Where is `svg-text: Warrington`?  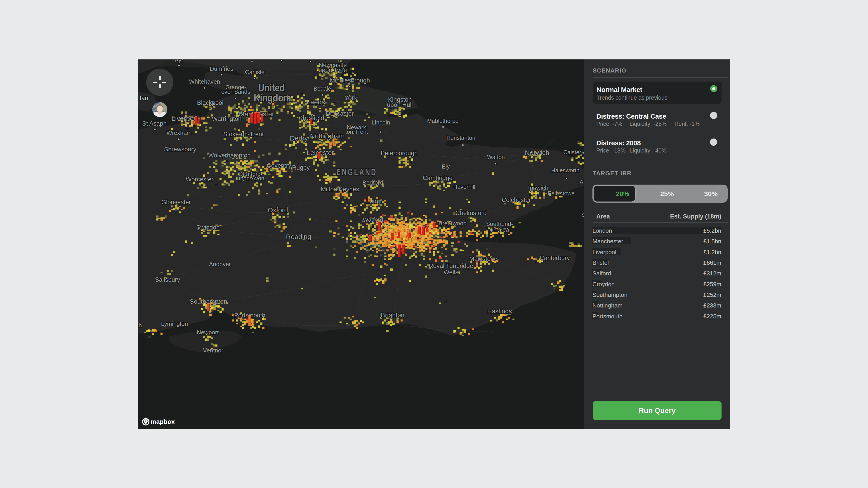 svg-text: Warrington is located at coordinates (226, 119).